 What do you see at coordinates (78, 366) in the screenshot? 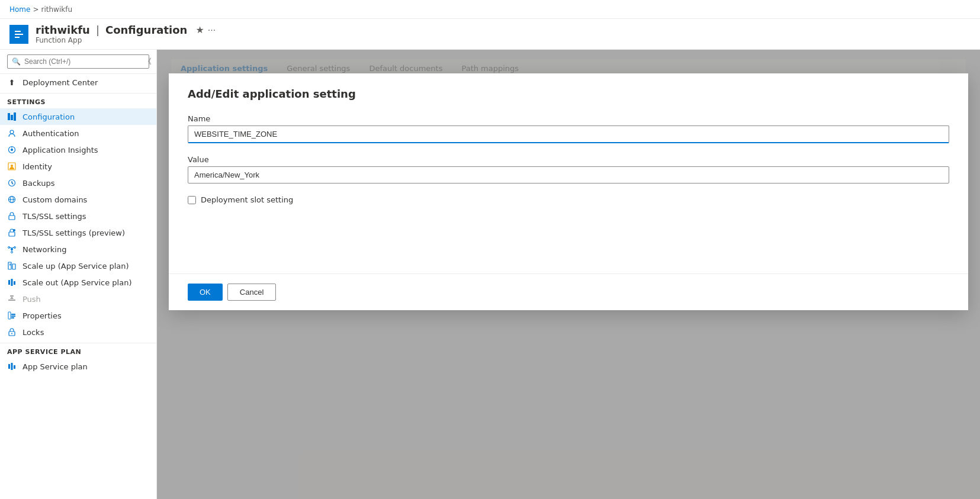
I see `sidebar-item-app-service-plan: App Service plan` at bounding box center [78, 366].